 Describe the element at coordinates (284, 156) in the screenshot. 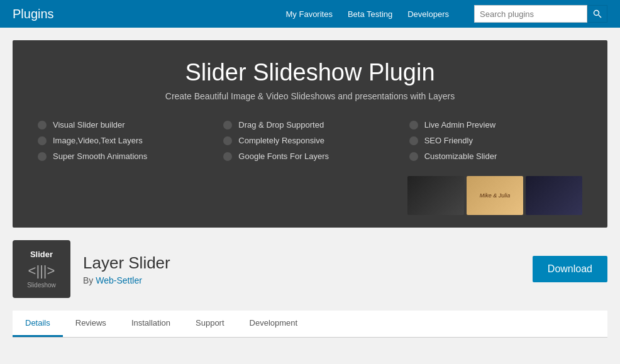

I see `feature-label: Google Fonts For Layers` at that location.